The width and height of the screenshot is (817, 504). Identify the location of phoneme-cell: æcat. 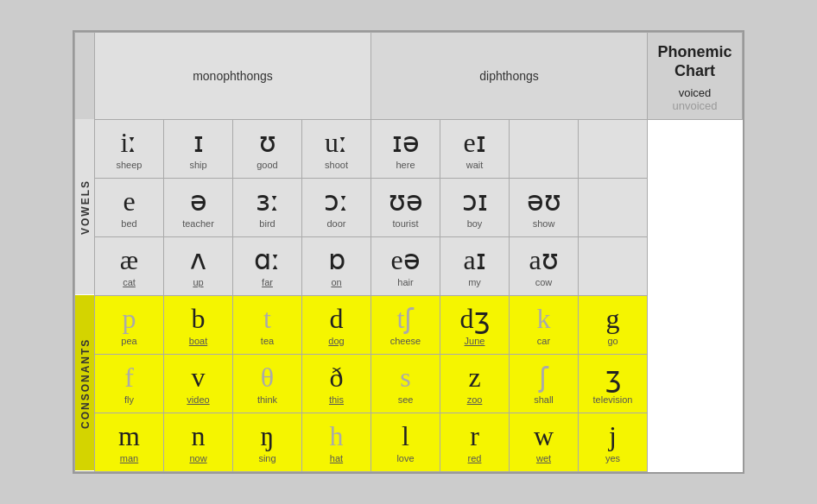
(130, 266).